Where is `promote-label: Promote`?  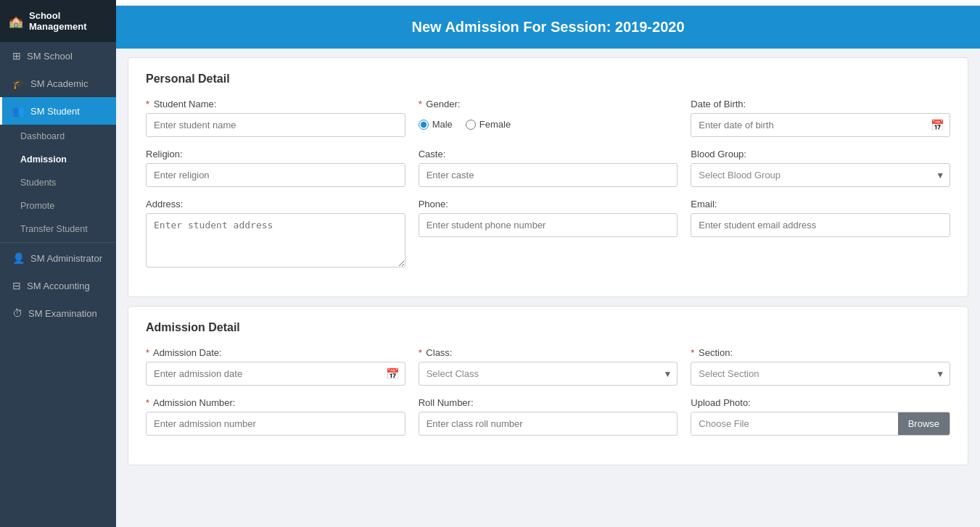 promote-label: Promote is located at coordinates (38, 206).